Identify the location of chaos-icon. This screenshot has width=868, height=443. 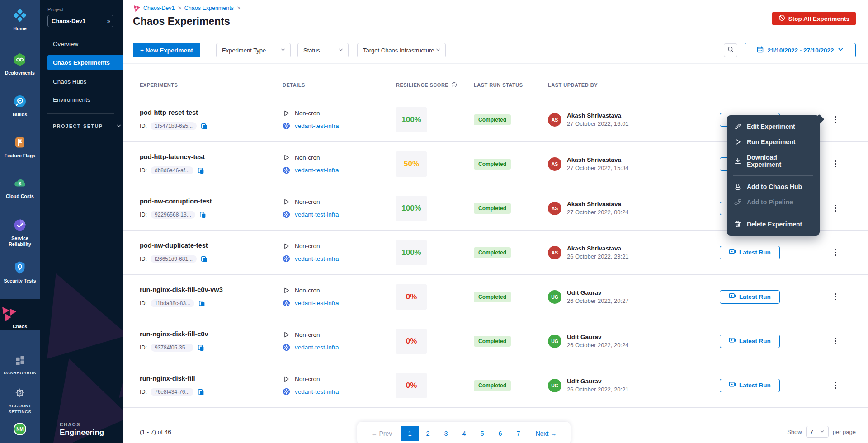
(8, 313).